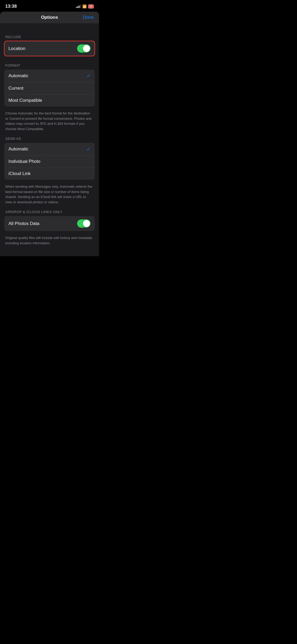 This screenshot has height=644, width=297. Describe the element at coordinates (84, 6) in the screenshot. I see `wifi-icon: 📶` at that location.